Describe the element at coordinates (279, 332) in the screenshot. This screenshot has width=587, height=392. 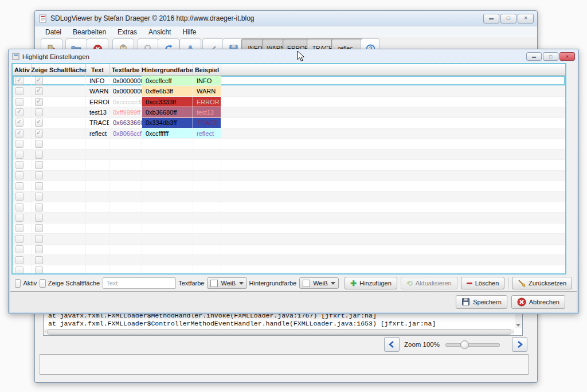
I see `horizontal-scrollbar: ‹ ›` at that location.